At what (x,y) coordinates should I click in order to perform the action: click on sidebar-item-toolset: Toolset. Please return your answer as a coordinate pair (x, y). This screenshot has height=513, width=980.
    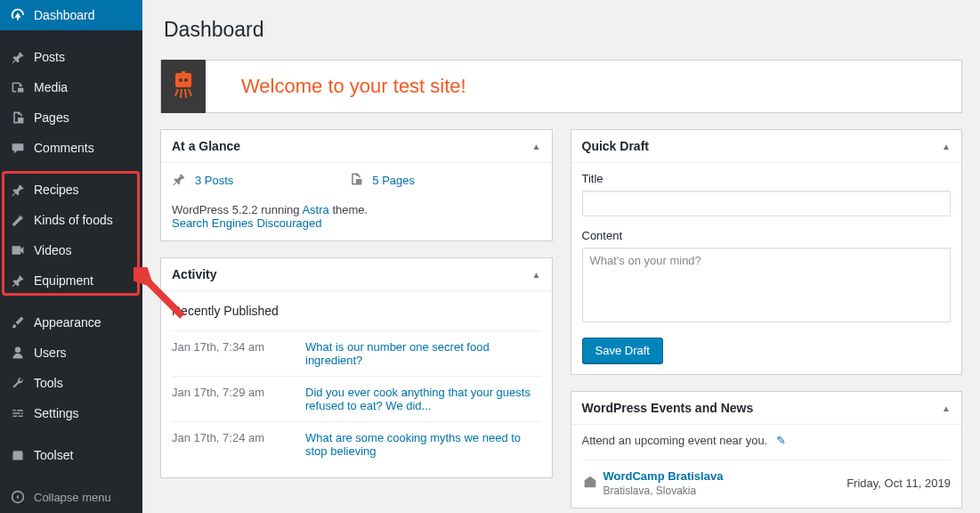
    Looking at the image, I should click on (71, 455).